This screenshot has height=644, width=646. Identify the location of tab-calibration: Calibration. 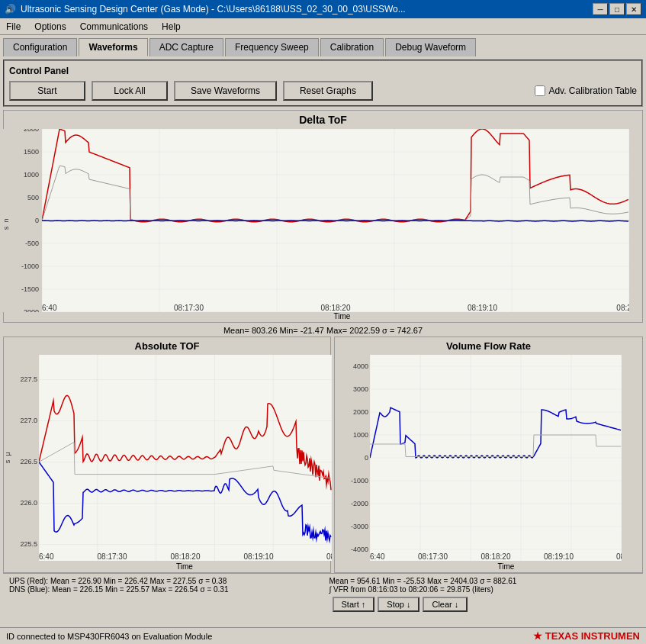
(352, 47).